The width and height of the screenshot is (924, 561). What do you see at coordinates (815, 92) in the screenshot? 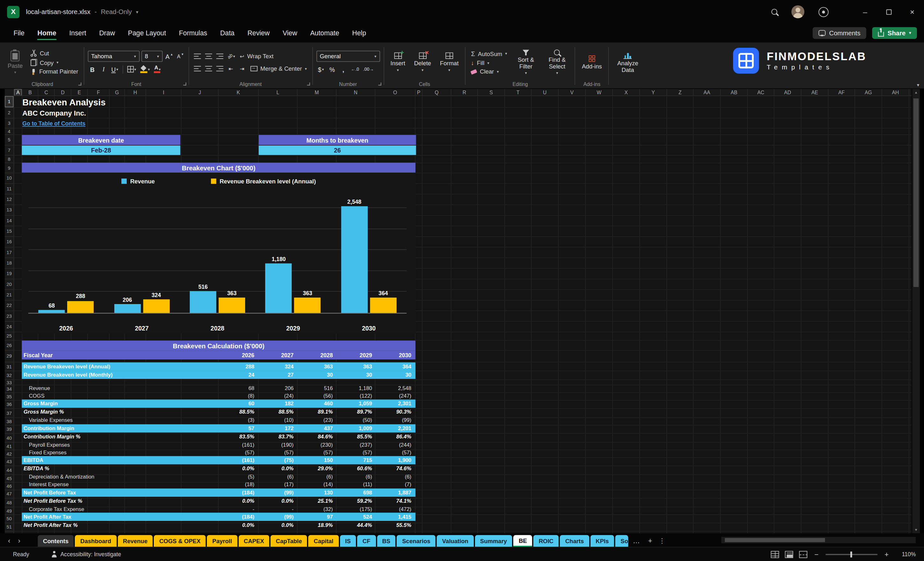
I see `column-header-AE: AE` at bounding box center [815, 92].